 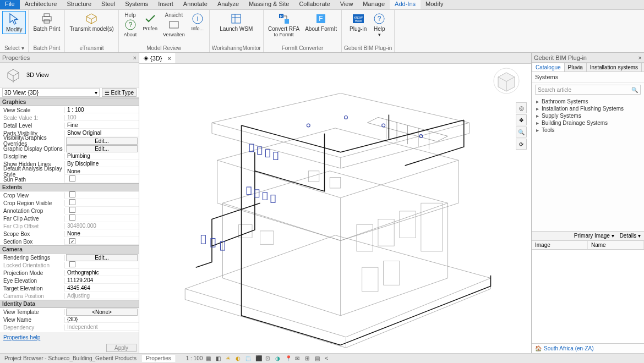 What do you see at coordinates (102, 296) in the screenshot?
I see `prop-value: Adjusting` at bounding box center [102, 296].